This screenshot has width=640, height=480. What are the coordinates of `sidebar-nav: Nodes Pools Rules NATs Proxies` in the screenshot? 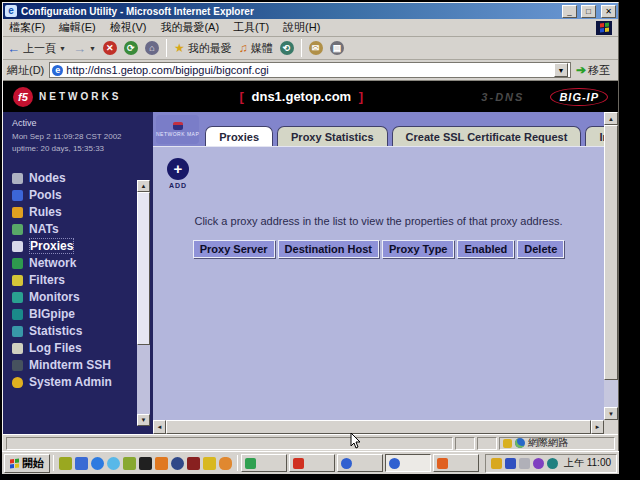 It's located at (82, 280).